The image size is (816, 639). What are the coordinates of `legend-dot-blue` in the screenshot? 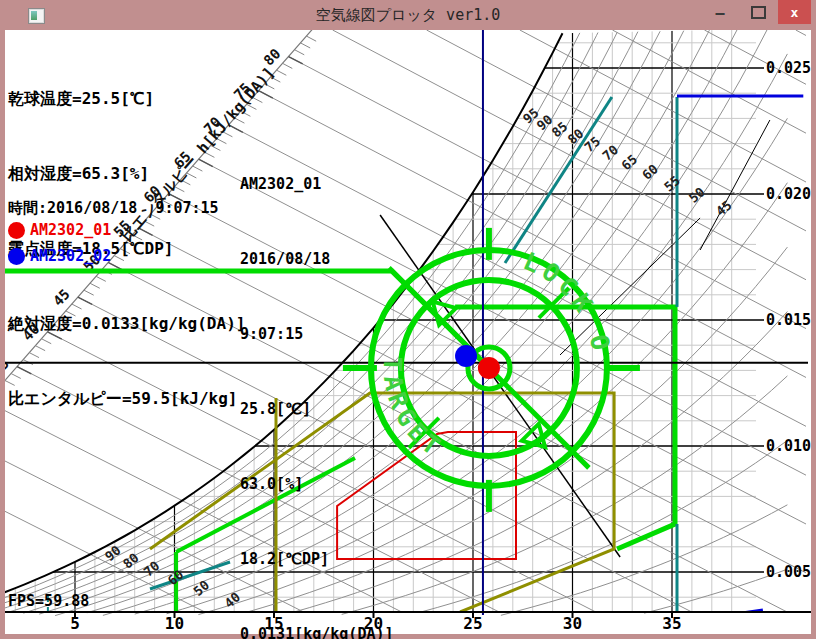 It's located at (16, 256).